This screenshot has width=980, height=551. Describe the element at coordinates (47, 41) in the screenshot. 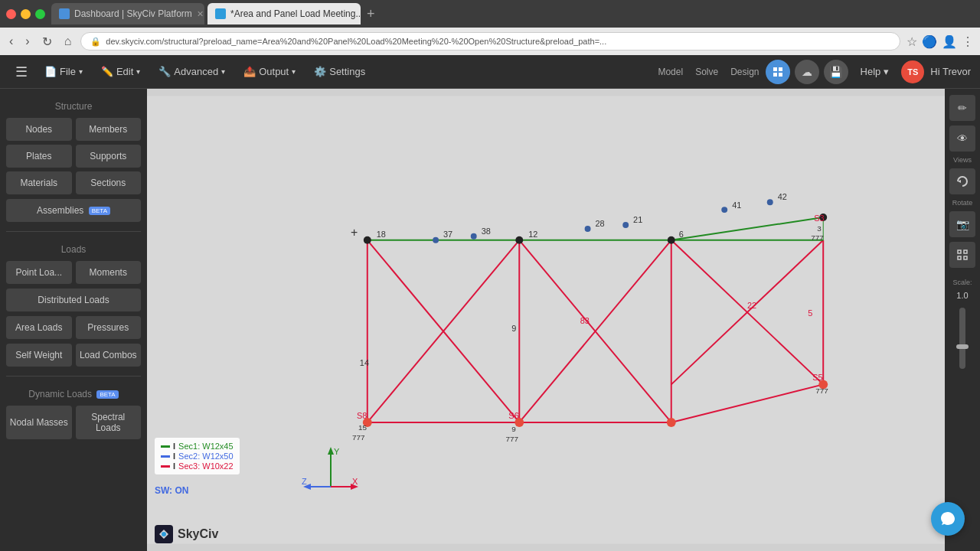

I see `refresh-button: ↻` at that location.